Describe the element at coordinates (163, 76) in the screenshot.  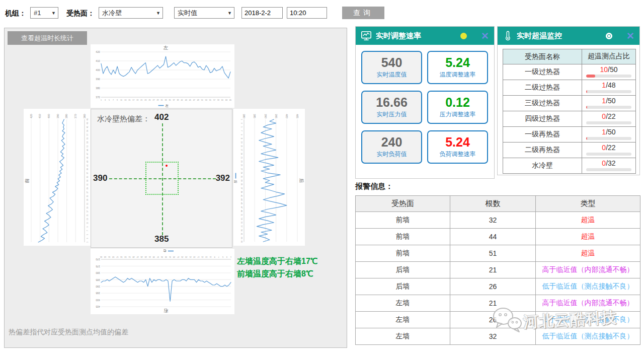
I see `left-wall-chart-svg: 3703803904004104201357911131517192123252…` at that location.